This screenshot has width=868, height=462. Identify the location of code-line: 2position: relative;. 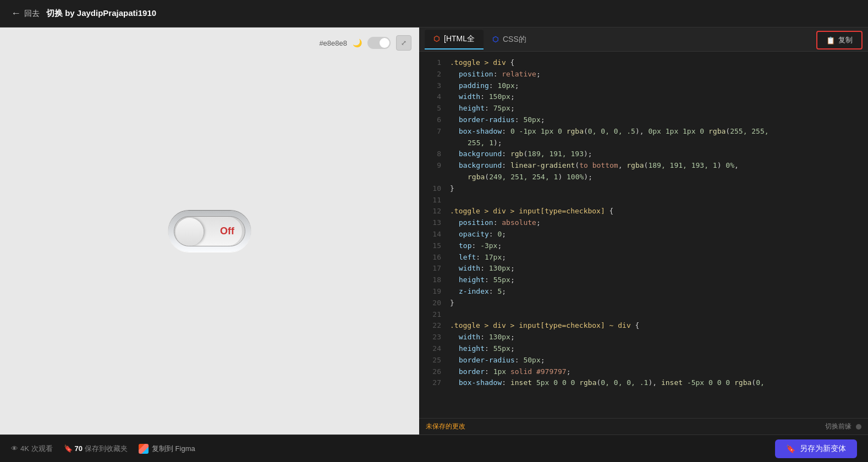
(644, 75).